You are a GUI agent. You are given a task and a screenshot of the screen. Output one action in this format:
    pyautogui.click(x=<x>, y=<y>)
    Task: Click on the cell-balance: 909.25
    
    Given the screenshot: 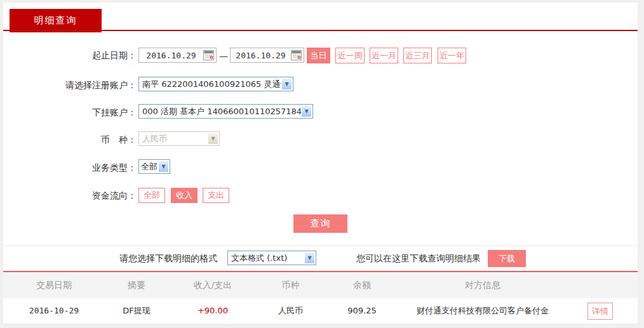 What is the action you would take?
    pyautogui.click(x=362, y=311)
    